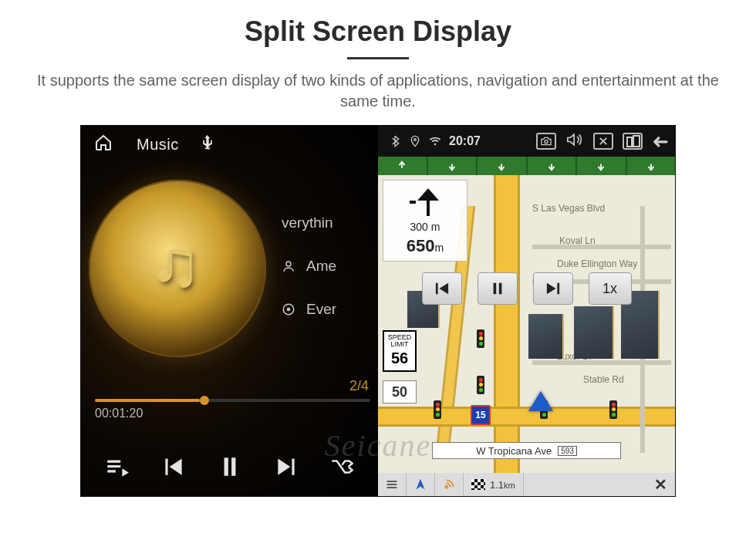  What do you see at coordinates (395, 141) in the screenshot?
I see `bluetooth-icon` at bounding box center [395, 141].